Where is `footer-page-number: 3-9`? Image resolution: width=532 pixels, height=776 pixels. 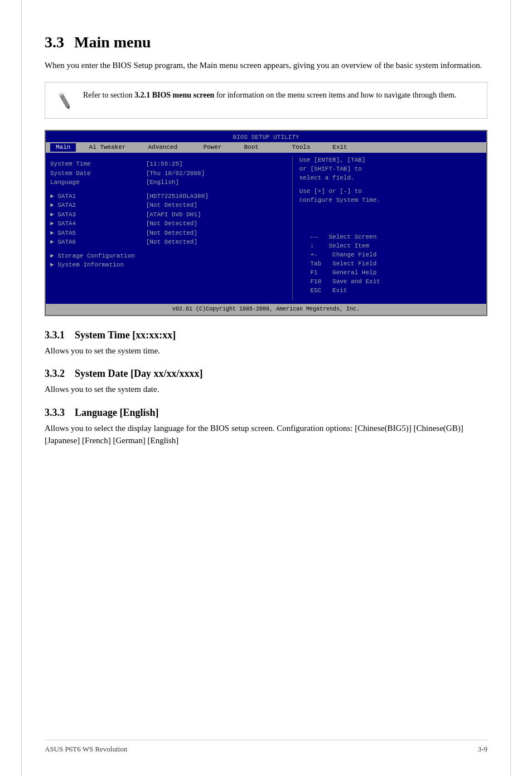 footer-page-number: 3-9 is located at coordinates (483, 749).